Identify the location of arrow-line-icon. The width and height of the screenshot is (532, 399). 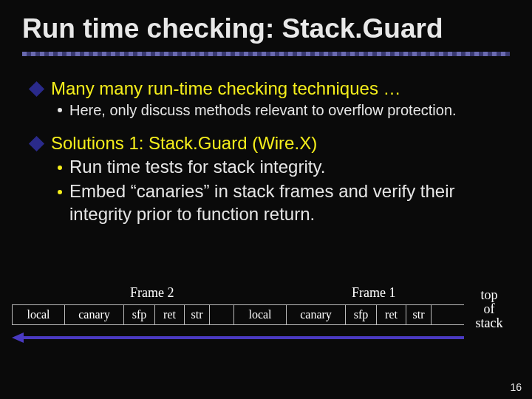
(242, 338).